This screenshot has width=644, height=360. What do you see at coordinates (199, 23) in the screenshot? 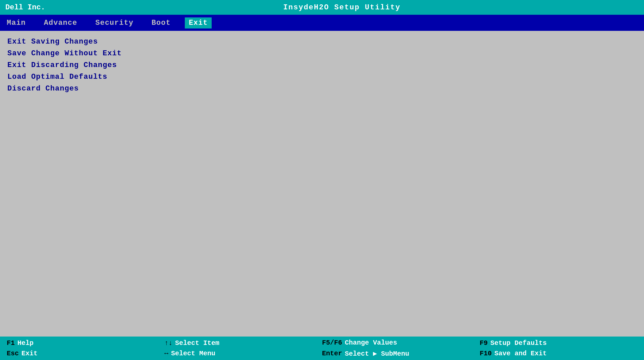
I see `menu-item-exit: Exit` at bounding box center [199, 23].